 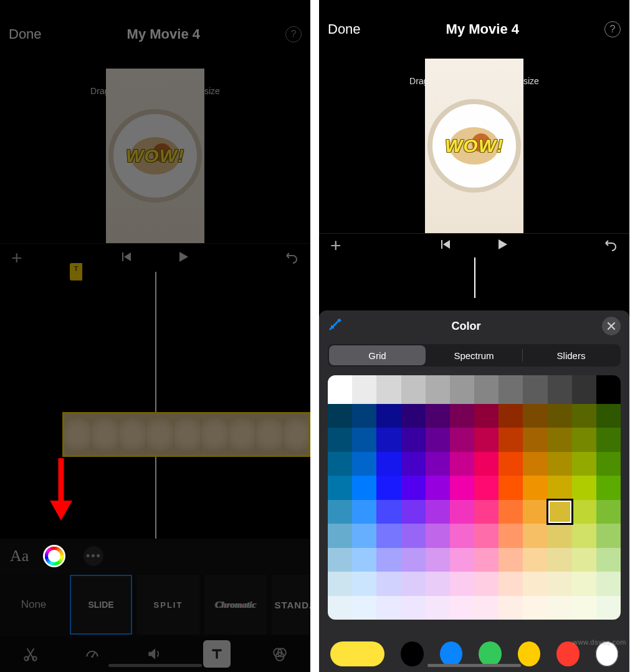 I want to click on font-button: Aa, so click(x=19, y=556).